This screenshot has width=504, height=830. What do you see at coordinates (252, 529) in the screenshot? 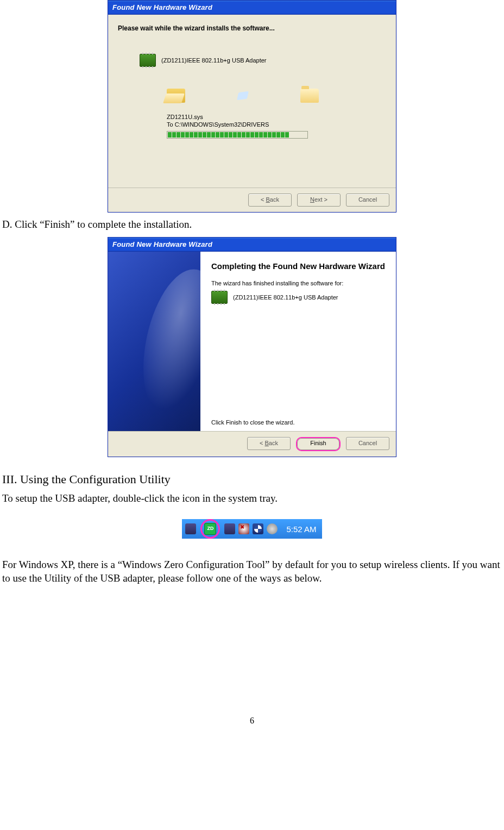
I see `system-tray: ZD 5:52 AM` at bounding box center [252, 529].